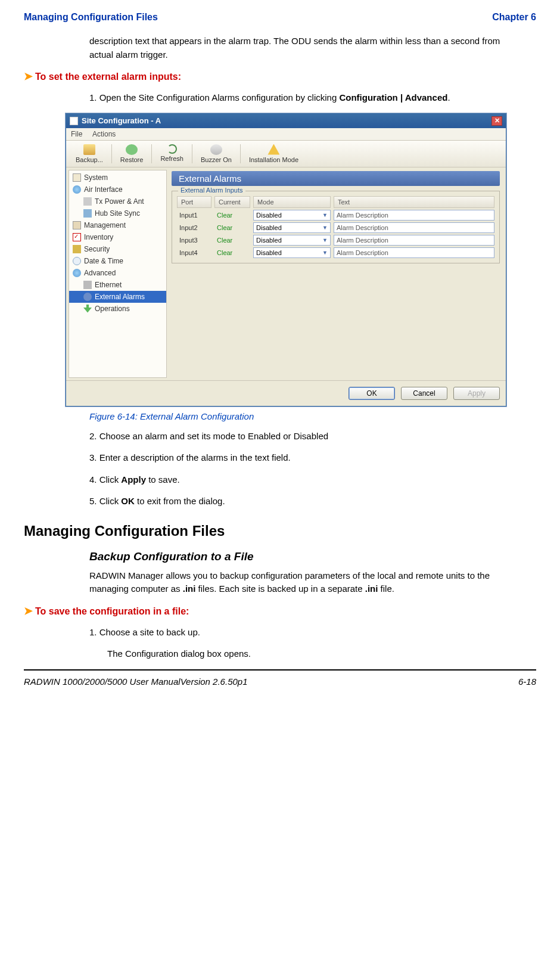 This screenshot has width=560, height=956. Describe the element at coordinates (118, 309) in the screenshot. I see `sidebar-item-operations: Operations` at that location.